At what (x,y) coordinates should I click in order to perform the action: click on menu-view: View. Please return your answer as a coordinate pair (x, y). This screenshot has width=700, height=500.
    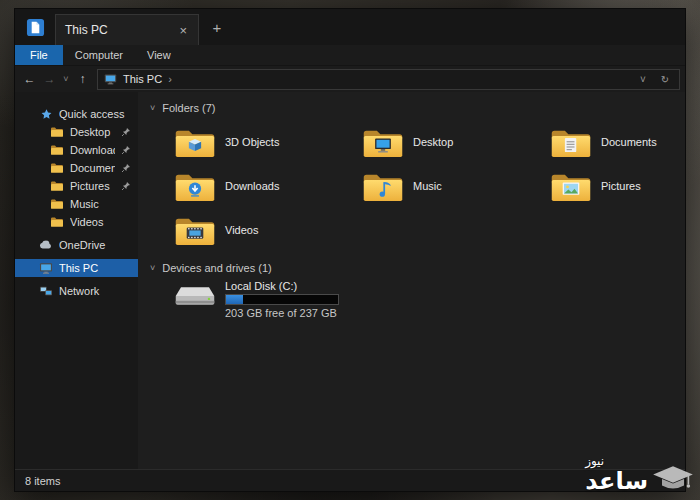
    Looking at the image, I should click on (159, 55).